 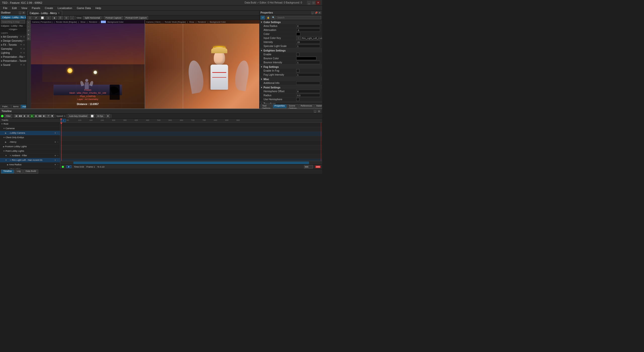 I want to click on portrait-canvas, so click(x=202, y=64).